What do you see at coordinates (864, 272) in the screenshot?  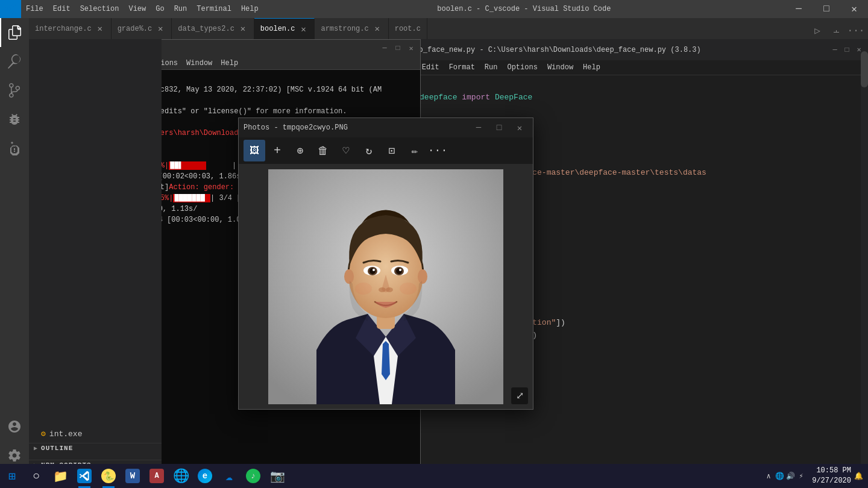 I see `editor-scrollbar` at bounding box center [864, 272].